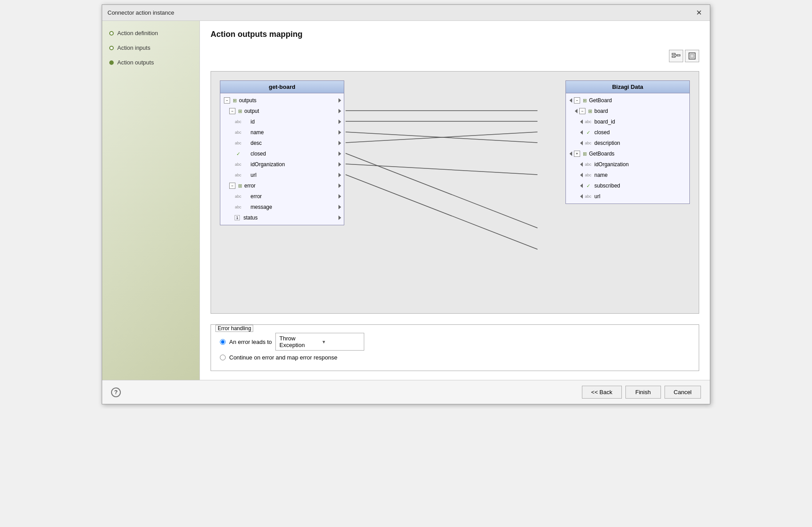 This screenshot has height=527, width=812. What do you see at coordinates (282, 153) in the screenshot?
I see `left-mapping-table: get-board − ⊞ outputs −` at bounding box center [282, 153].